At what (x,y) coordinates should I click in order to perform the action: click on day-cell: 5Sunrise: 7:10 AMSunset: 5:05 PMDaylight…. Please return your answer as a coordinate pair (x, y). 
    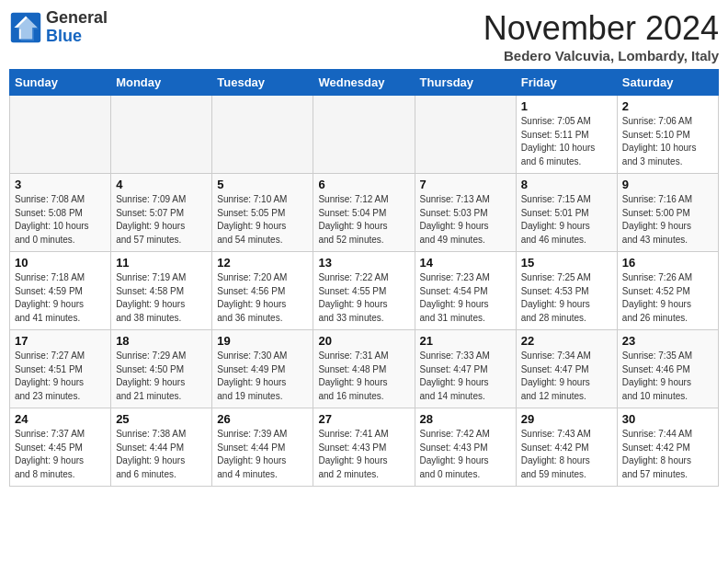
    Looking at the image, I should click on (263, 213).